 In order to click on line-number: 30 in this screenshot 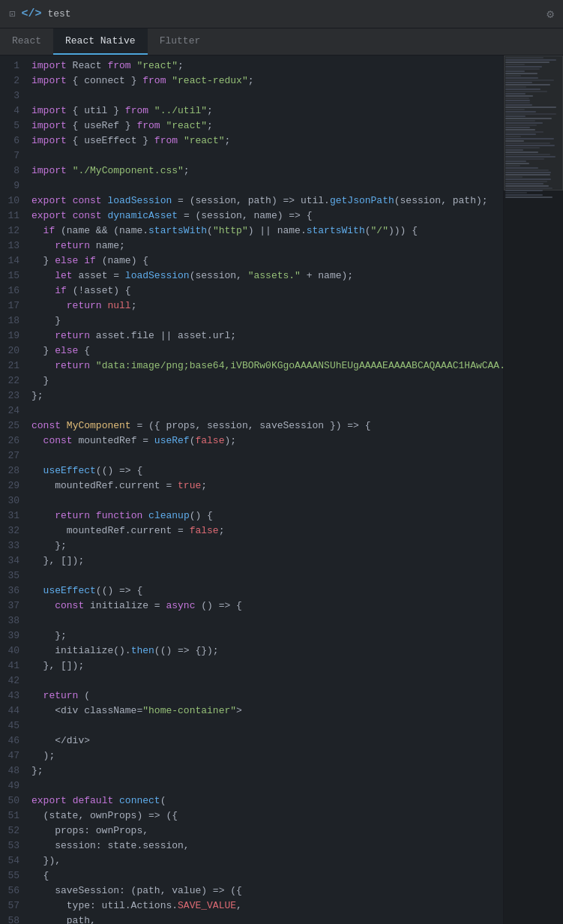, I will do `click(16, 501)`.